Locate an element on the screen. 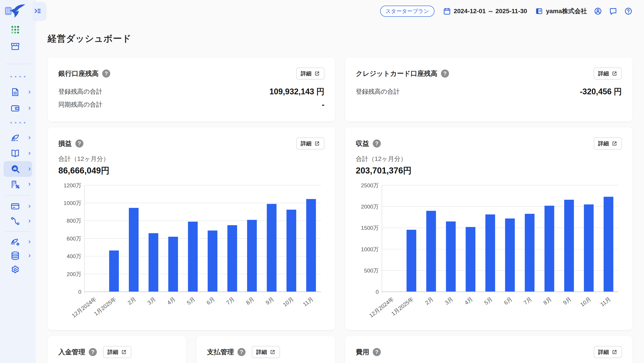  sidebar-item-store is located at coordinates (18, 46).